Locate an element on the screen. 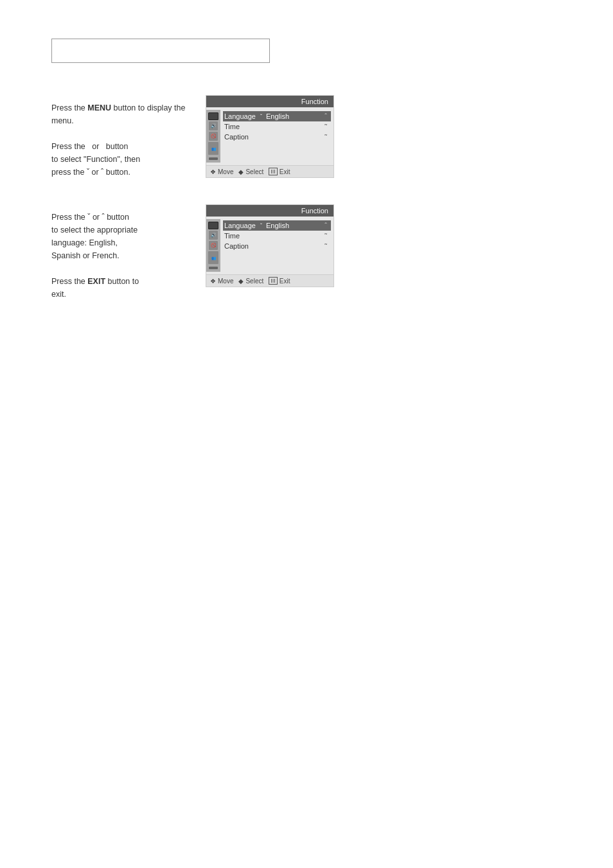 The width and height of the screenshot is (613, 868). menu-body-2: 🔊 🚫 👥 Language ˇ English ˆ is located at coordinates (270, 245).